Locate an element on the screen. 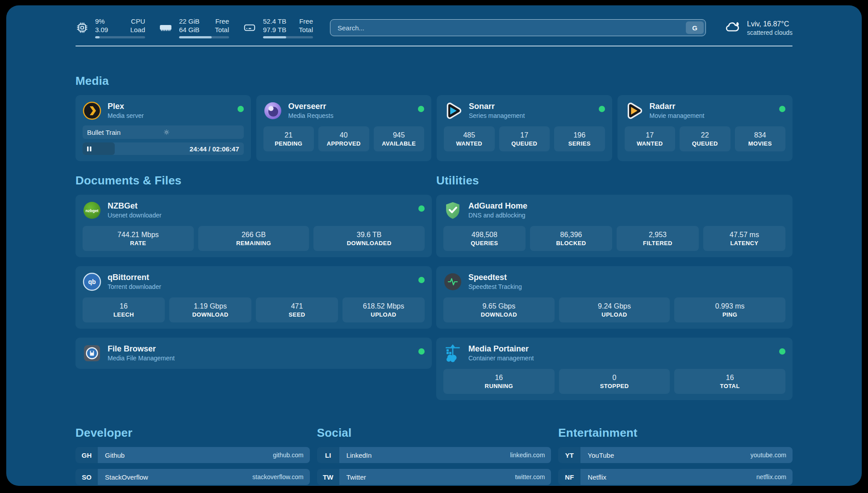 Image resolution: width=868 pixels, height=493 pixels. cpu-label: CPU is located at coordinates (138, 21).